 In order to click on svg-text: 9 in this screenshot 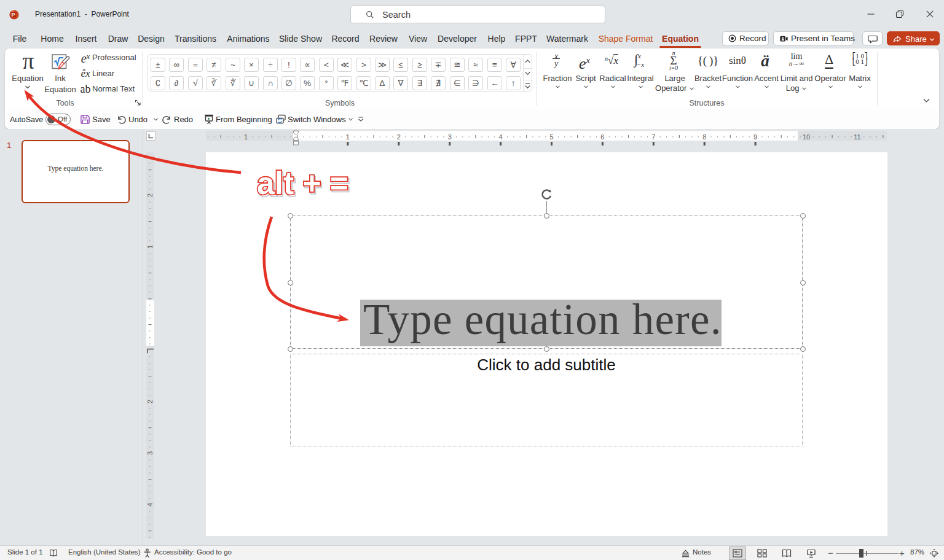, I will do `click(755, 137)`.